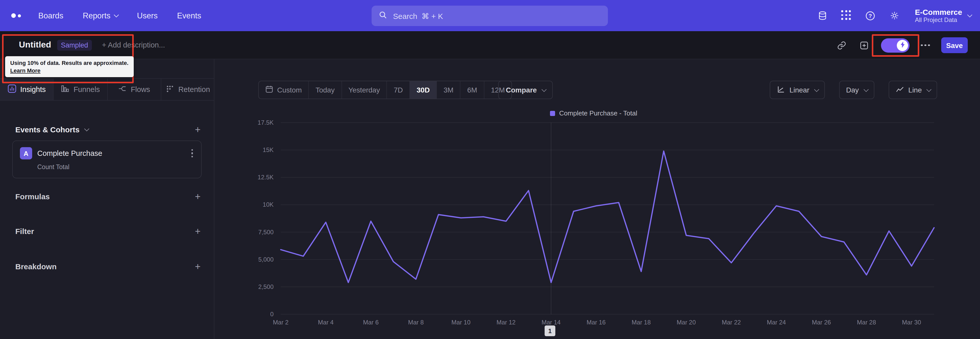  What do you see at coordinates (87, 89) in the screenshot?
I see `tab-label: Funnels` at bounding box center [87, 89].